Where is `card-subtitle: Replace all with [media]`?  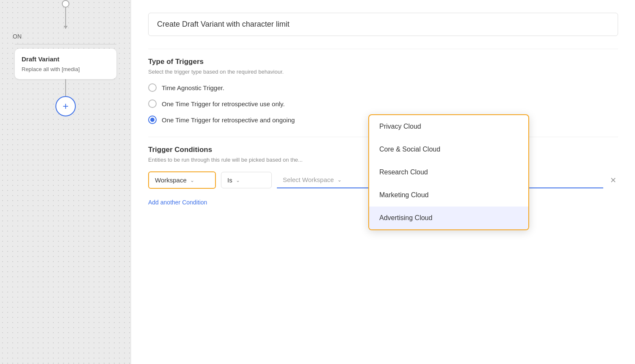
card-subtitle: Replace all with [media] is located at coordinates (66, 69).